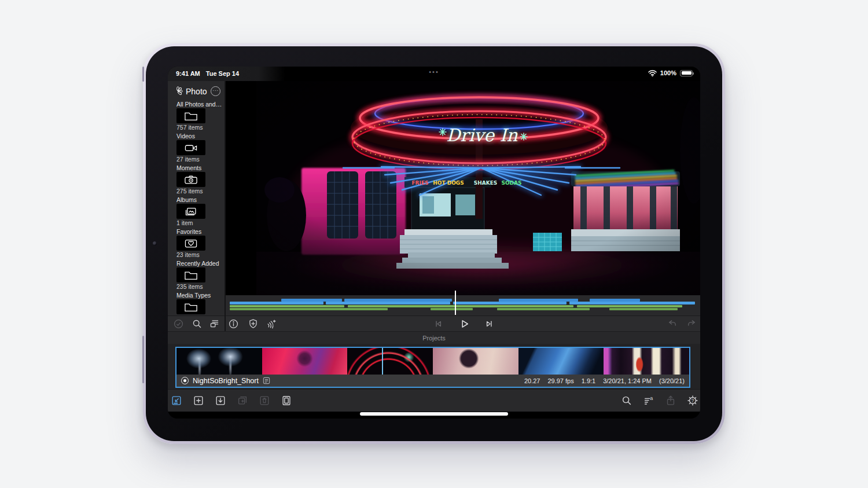 This screenshot has width=868, height=488. Describe the element at coordinates (438, 324) in the screenshot. I see `skip-to-start-button` at that location.